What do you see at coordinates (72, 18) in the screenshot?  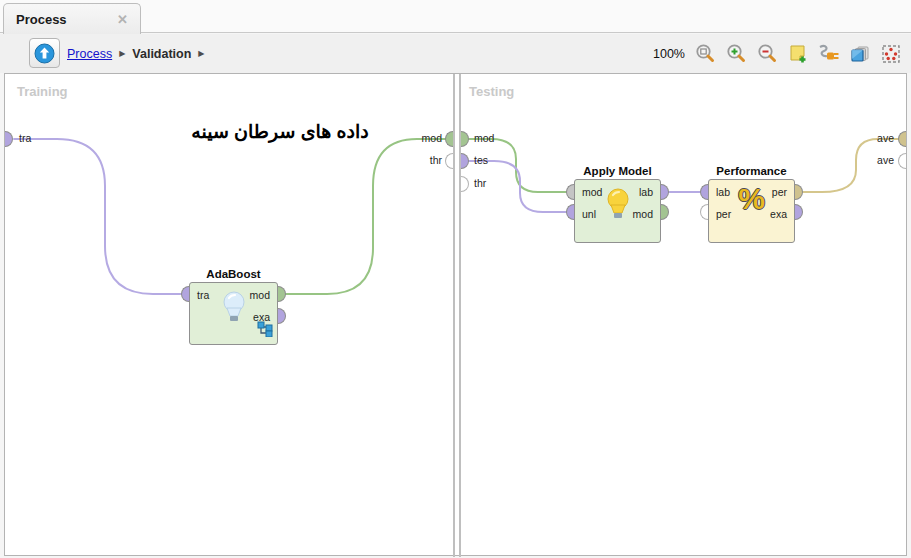 I see `tab-process: Process ✕` at bounding box center [72, 18].